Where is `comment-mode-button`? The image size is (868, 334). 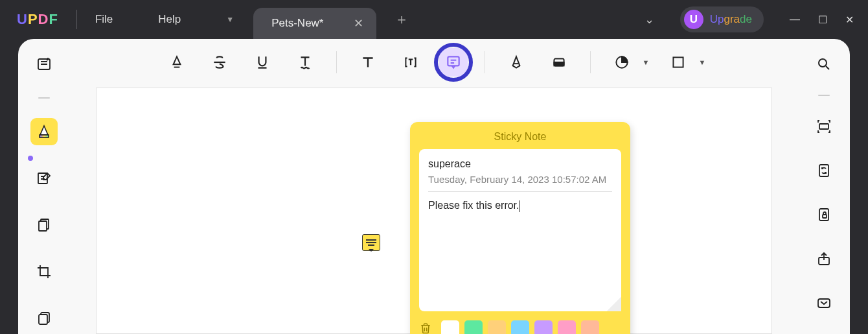
comment-mode-button is located at coordinates (44, 132).